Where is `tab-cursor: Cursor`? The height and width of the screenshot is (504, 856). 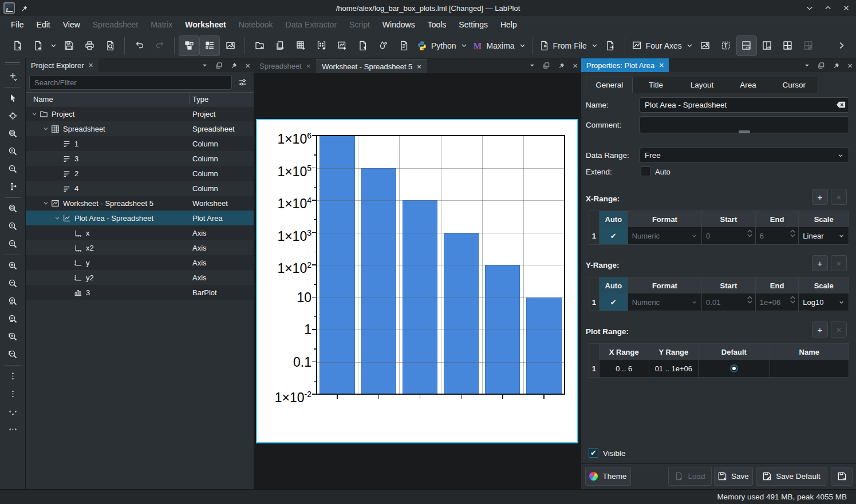 tab-cursor: Cursor is located at coordinates (794, 85).